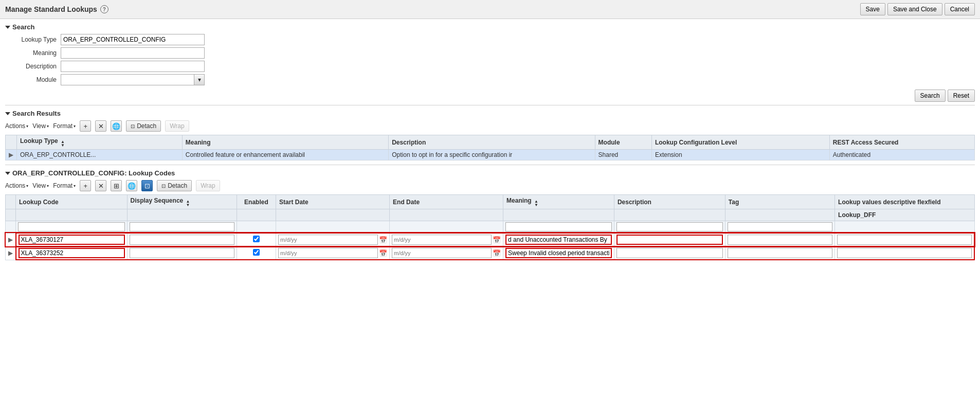 This screenshot has height=412, width=980. I want to click on lc-row1-start-input, so click(328, 240).